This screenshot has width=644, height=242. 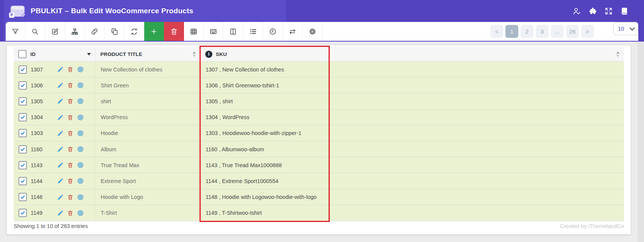 What do you see at coordinates (16, 31) in the screenshot?
I see `filter-button` at bounding box center [16, 31].